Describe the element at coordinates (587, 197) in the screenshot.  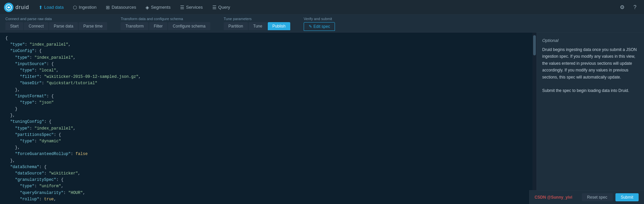
I see `bottom-bar: CSDN @Sunny_yivi Reset spec Submit` at that location.